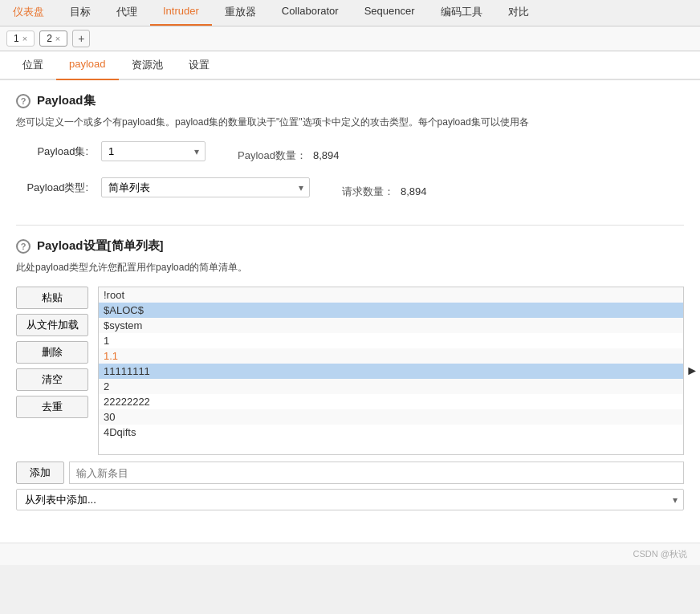 This screenshot has width=700, height=614. What do you see at coordinates (206, 188) in the screenshot?
I see `payload-type-select-wrap: 简单列表 运行时文件 自定义迭代器 字符替换` at bounding box center [206, 188].